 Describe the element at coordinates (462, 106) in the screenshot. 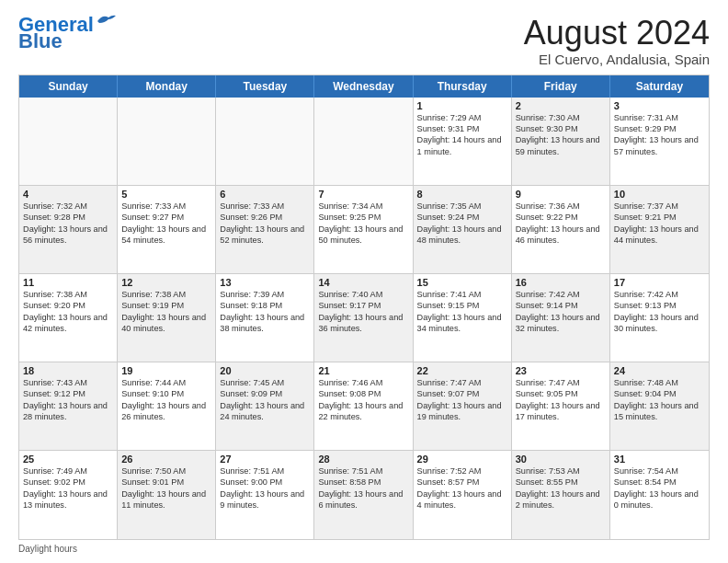

I see `day-number: 1` at that location.